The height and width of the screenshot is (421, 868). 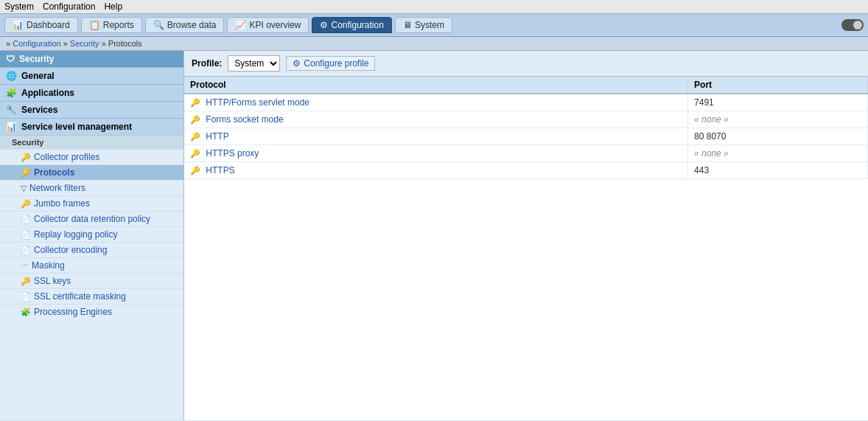 I want to click on menu-system: System, so click(x=19, y=7).